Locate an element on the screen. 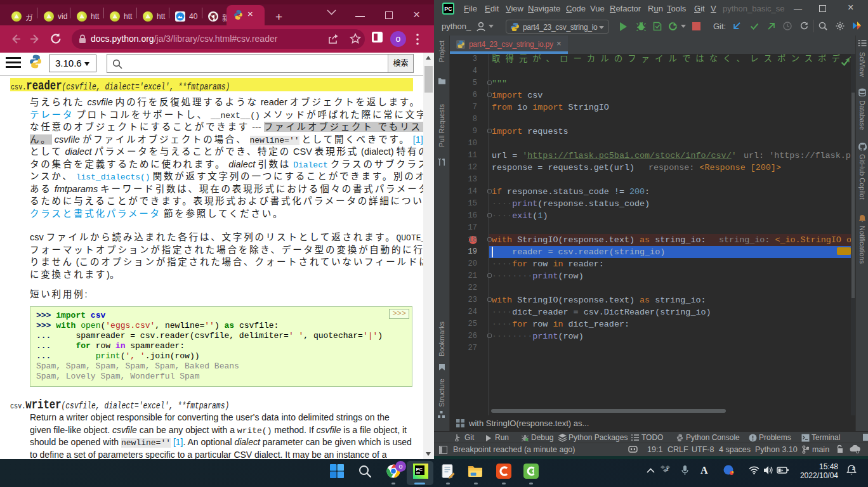 The width and height of the screenshot is (868, 487). svg-text: PC is located at coordinates (420, 469).